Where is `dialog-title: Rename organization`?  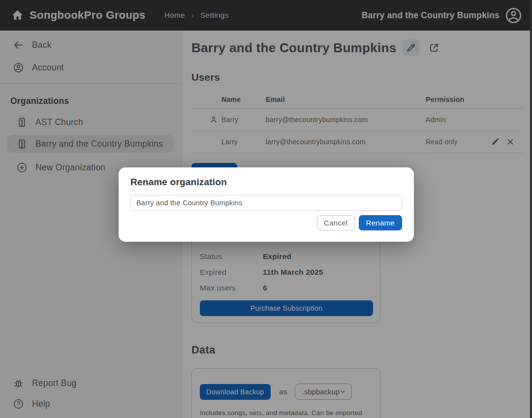 dialog-title: Rename organization is located at coordinates (179, 182).